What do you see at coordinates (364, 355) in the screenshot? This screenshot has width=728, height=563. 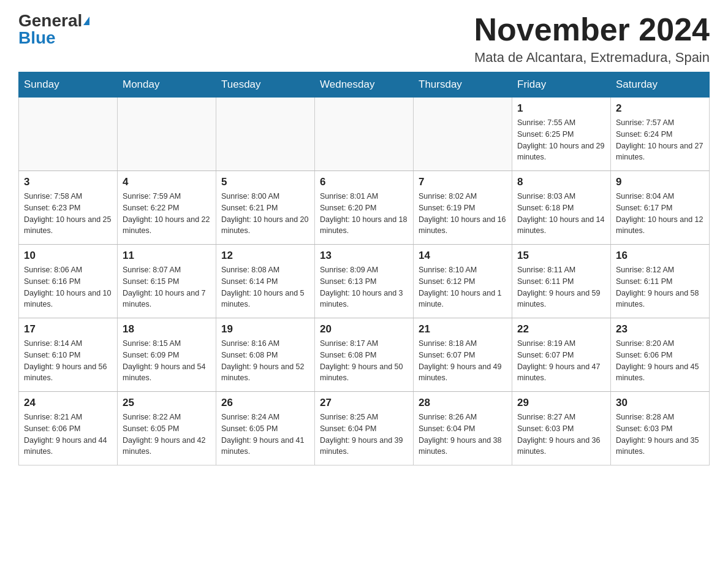 I see `week-row-4: 17Sunrise: 8:14 AMSunset: 6:10 PMDayligh…` at bounding box center [364, 355].